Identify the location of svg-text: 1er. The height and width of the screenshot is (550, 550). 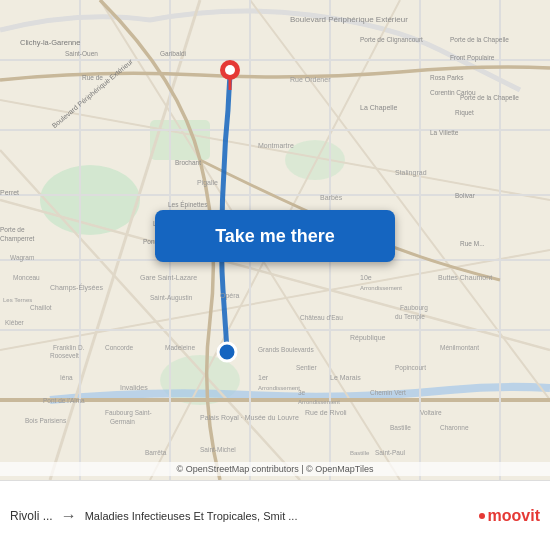
(264, 378).